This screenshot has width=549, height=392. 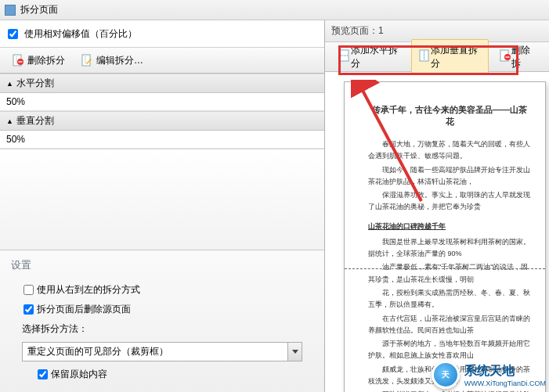 What do you see at coordinates (450, 57) in the screenshot?
I see `add-vertical-split-button: 添加垂直拆分` at bounding box center [450, 57].